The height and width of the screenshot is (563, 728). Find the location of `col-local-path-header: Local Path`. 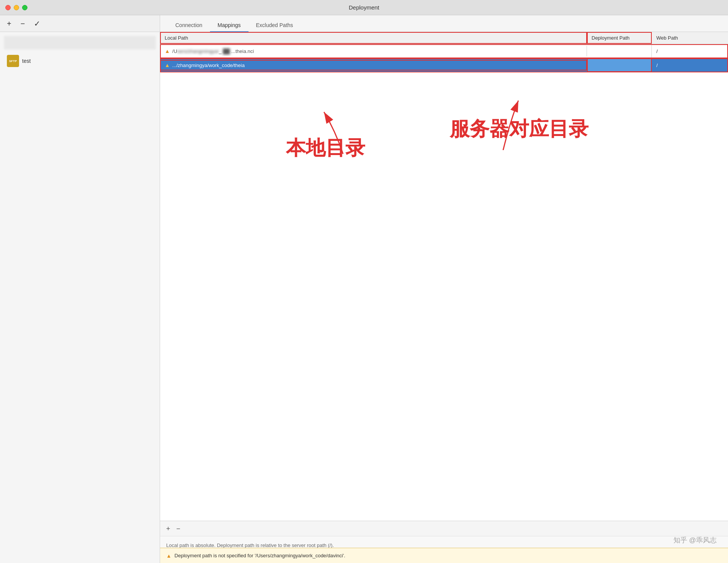

col-local-path-header: Local Path is located at coordinates (374, 38).